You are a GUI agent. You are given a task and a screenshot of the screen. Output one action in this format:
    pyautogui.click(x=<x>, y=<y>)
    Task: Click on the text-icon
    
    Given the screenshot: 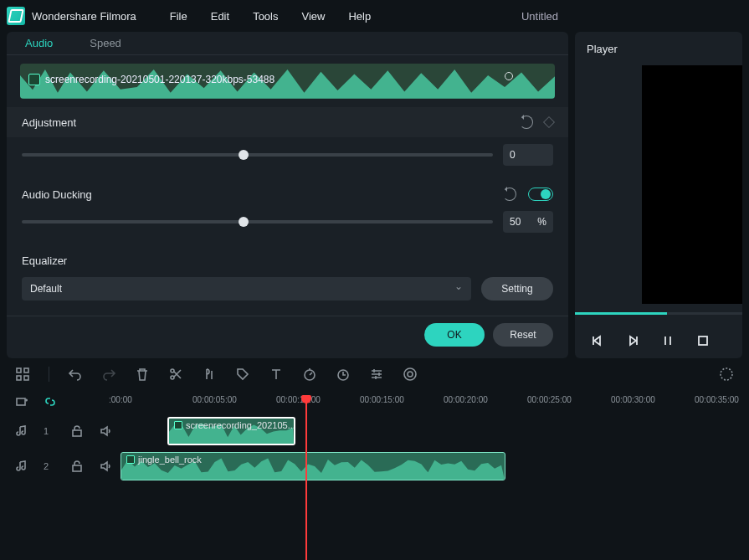 What is the action you would take?
    pyautogui.click(x=276, y=374)
    